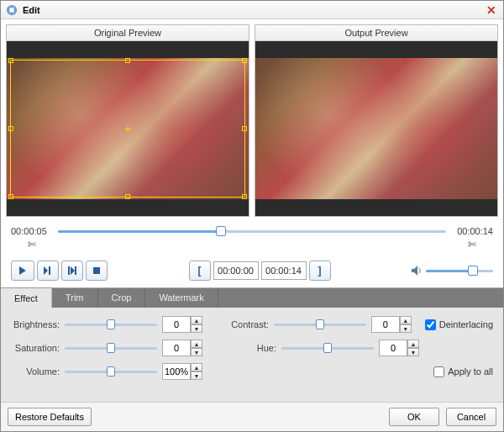 This screenshot has width=504, height=432. I want to click on audio-volume-thumb, so click(111, 371).